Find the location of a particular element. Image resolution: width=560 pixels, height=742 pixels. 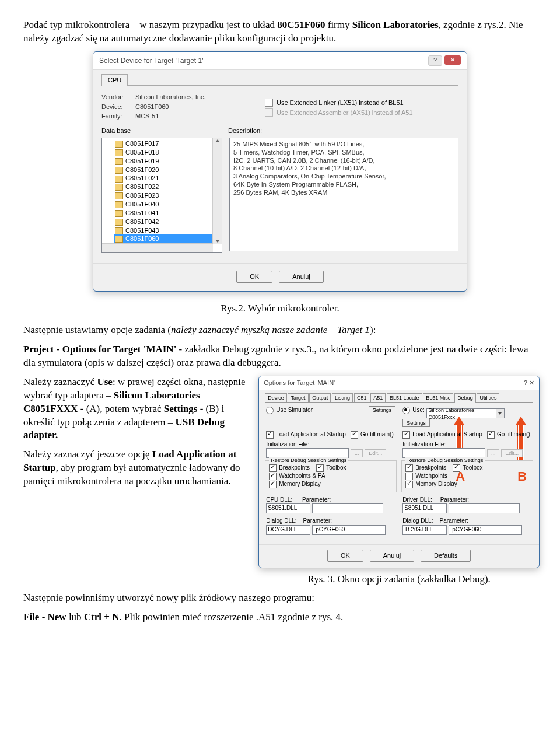

figure-caption-2: Rys.2. Wybór mikrokontroler. is located at coordinates (280, 309).